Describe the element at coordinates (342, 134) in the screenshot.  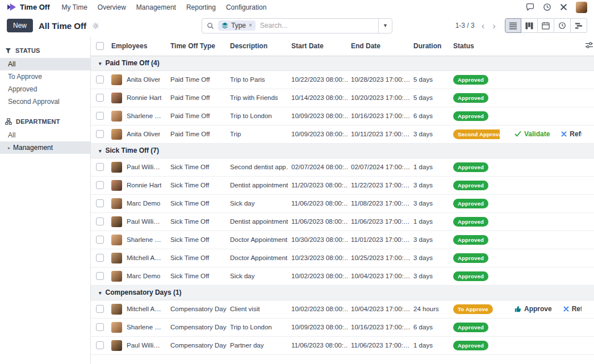
I see `timeoff-row: Anita OliverPaid Time OffTrip10/09/2023 …` at that location.